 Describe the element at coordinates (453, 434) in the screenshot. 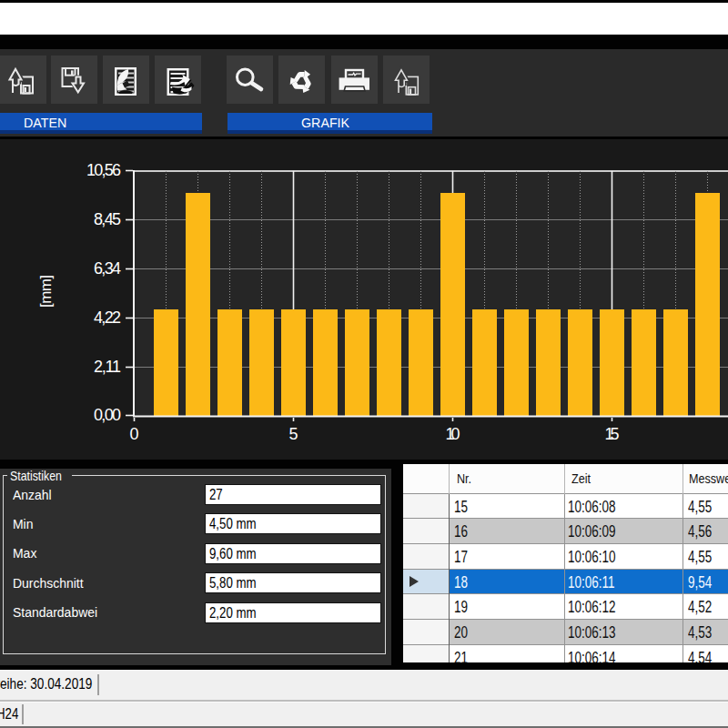

I see `svg-text: 10` at that location.